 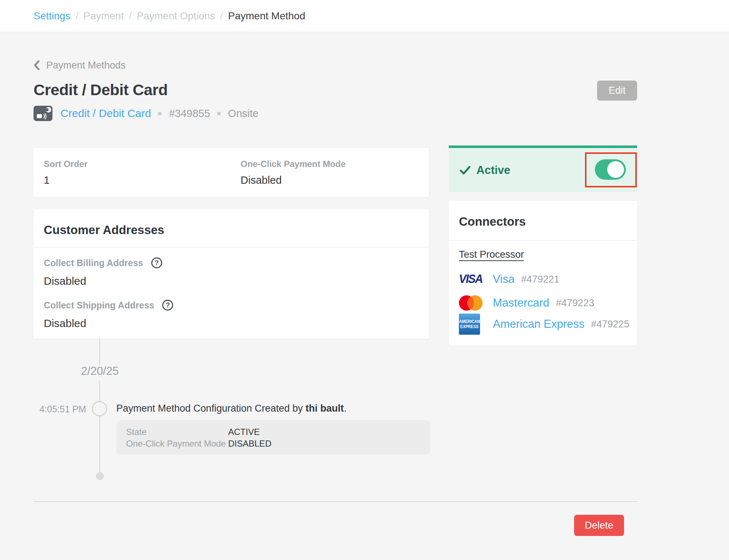 I want to click on connector-row-visa: VISA Visa #479221, so click(x=509, y=279).